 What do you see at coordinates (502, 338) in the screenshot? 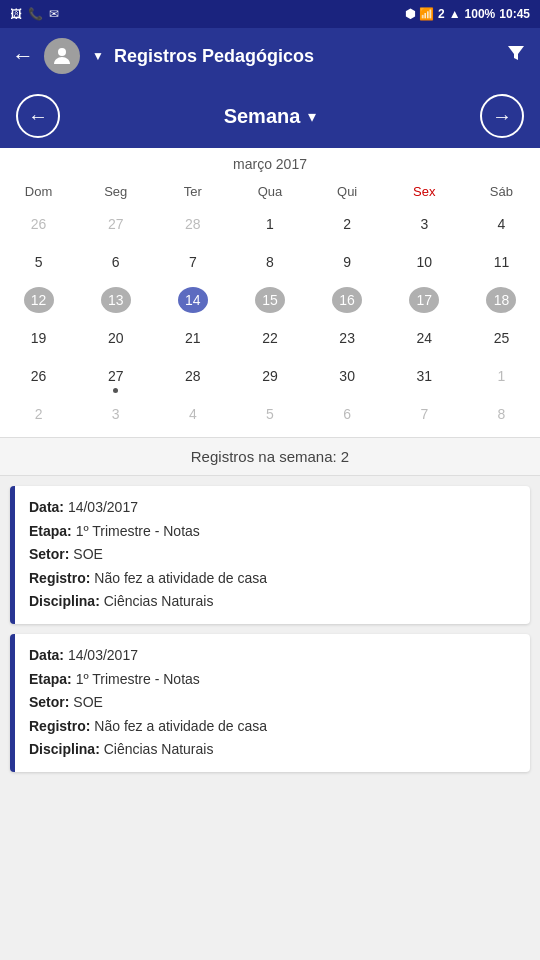
I see `cal-day: 25` at bounding box center [502, 338].